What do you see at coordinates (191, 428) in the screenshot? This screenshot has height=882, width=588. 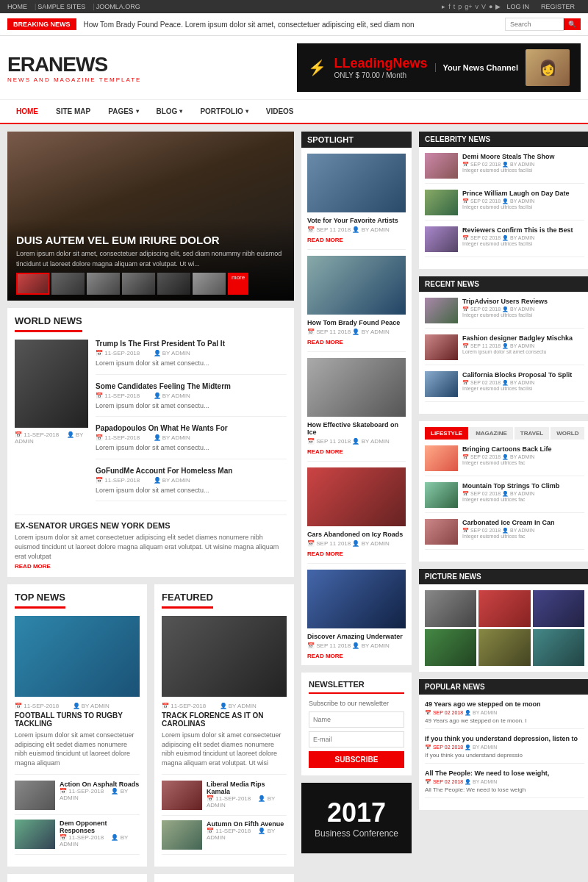 I see `world-article-3-title: Papadopoulos On What He Wants For` at bounding box center [191, 428].